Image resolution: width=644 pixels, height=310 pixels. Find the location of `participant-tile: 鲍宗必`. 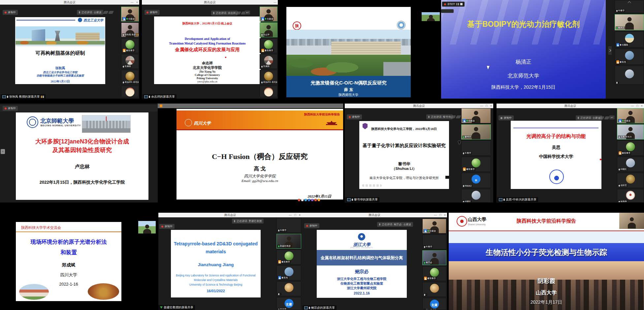

participant-tile: 鲍宗必 is located at coordinates (434, 258).